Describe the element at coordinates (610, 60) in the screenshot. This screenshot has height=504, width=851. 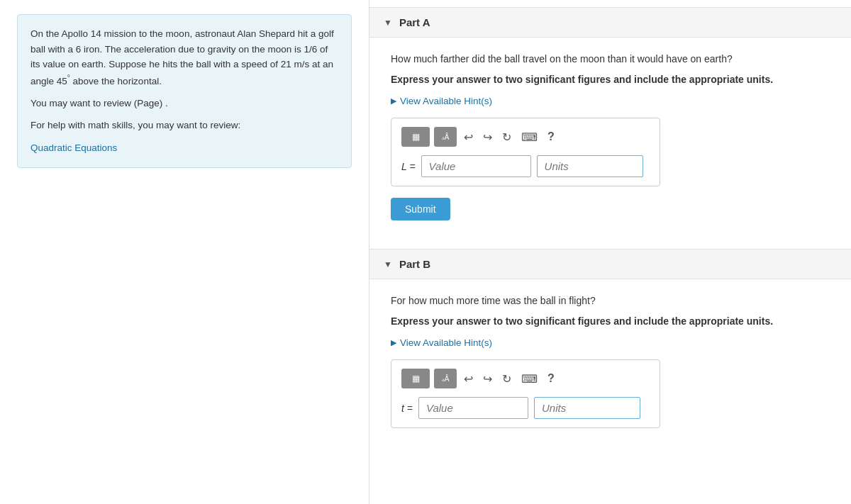
I see `part-a-question: How much farther did the ball travel on …` at that location.